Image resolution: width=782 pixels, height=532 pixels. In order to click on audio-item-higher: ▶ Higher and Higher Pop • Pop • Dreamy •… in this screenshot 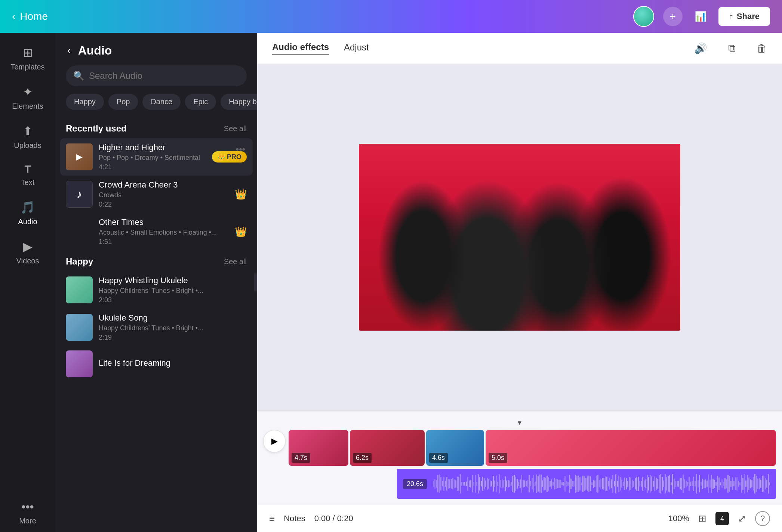, I will do `click(156, 157)`.